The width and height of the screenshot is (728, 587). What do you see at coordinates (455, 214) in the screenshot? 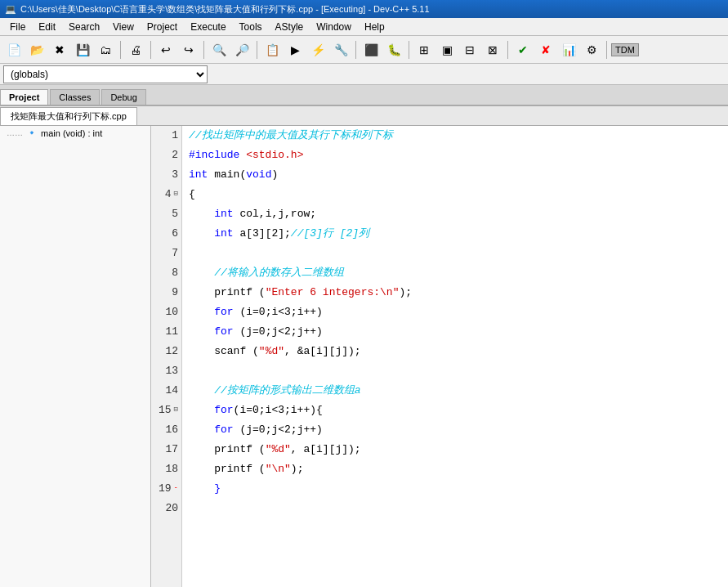
I see `code-line-5: int col,i,j,row;` at bounding box center [455, 214].